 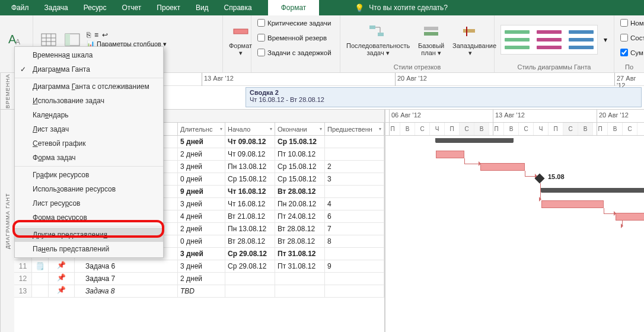 I want to click on view-menu-item: Календарь, so click(x=89, y=115).